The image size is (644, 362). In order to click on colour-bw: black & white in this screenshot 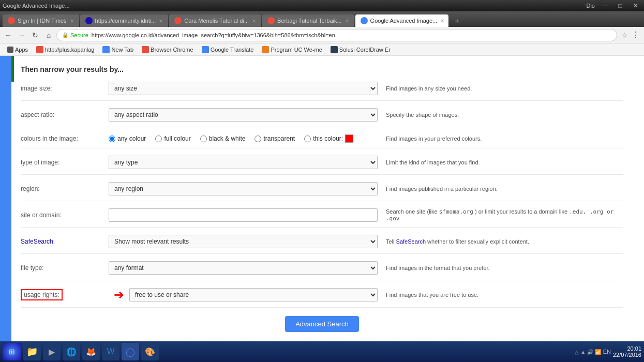, I will do `click(223, 139)`.